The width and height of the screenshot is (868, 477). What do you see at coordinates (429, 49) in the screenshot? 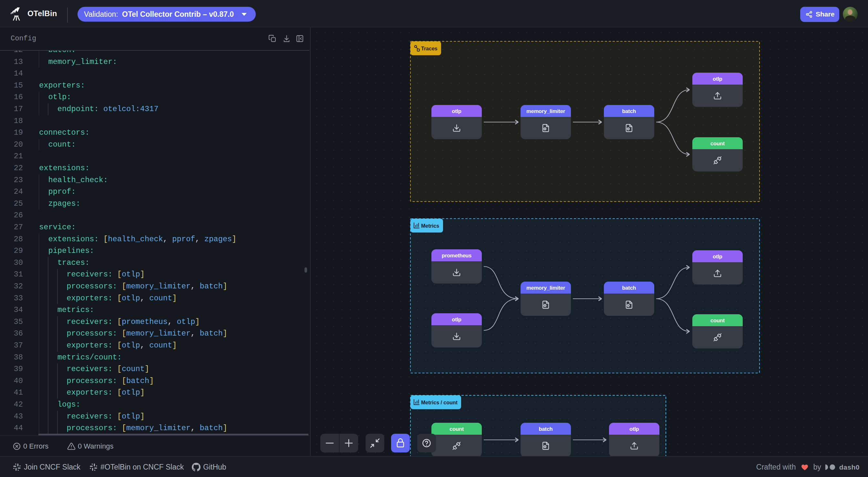
I see `svg-text: Traces` at bounding box center [429, 49].